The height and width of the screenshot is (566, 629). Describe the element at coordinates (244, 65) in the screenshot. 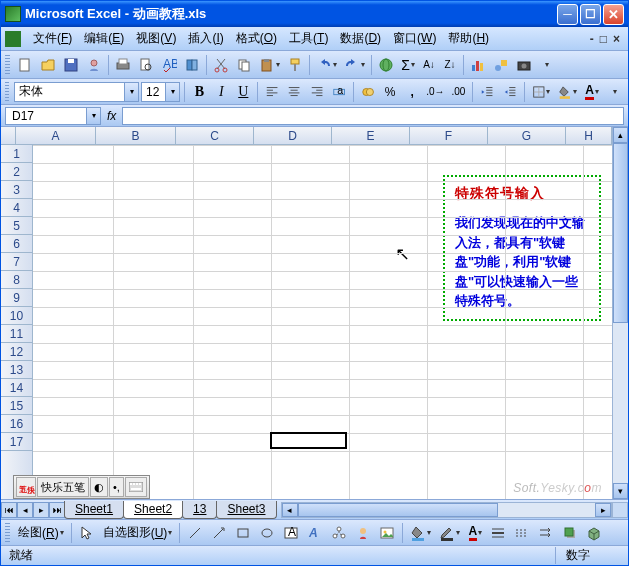

I see `copy-button` at that location.